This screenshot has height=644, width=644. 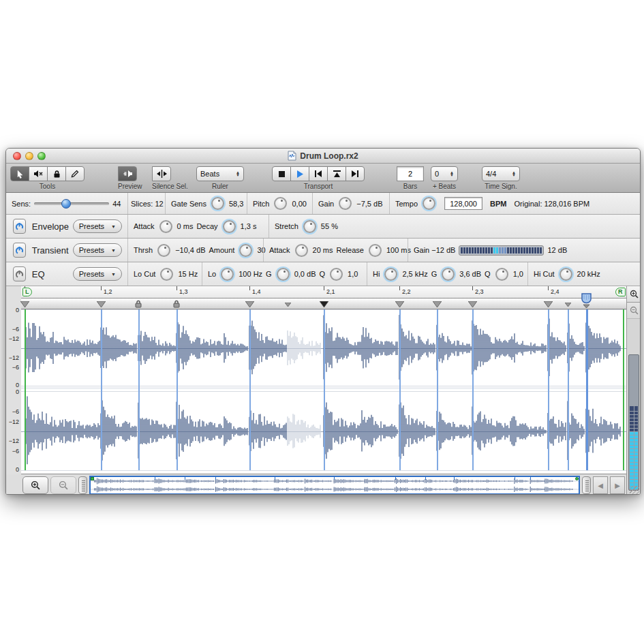 I want to click on amount-knob, so click(x=245, y=251).